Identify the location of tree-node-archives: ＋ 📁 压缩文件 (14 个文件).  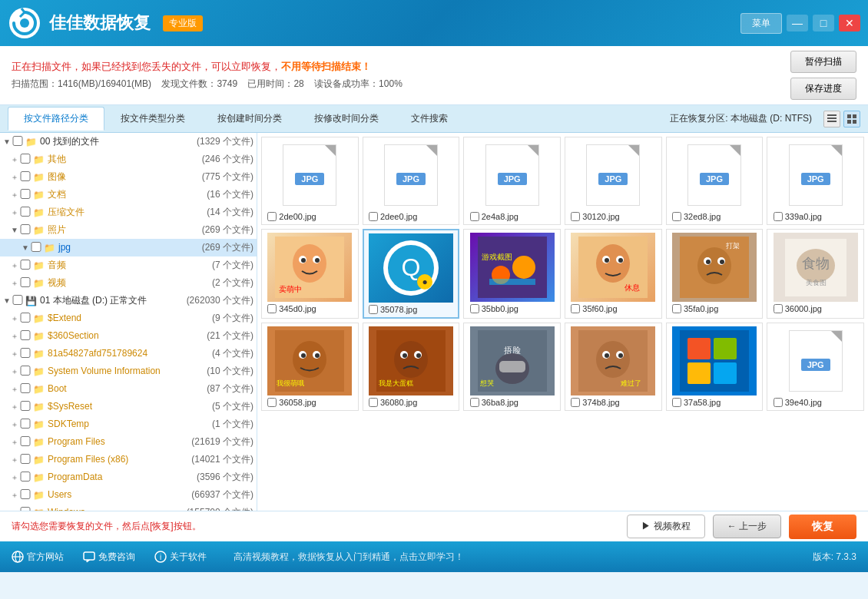
(128, 212).